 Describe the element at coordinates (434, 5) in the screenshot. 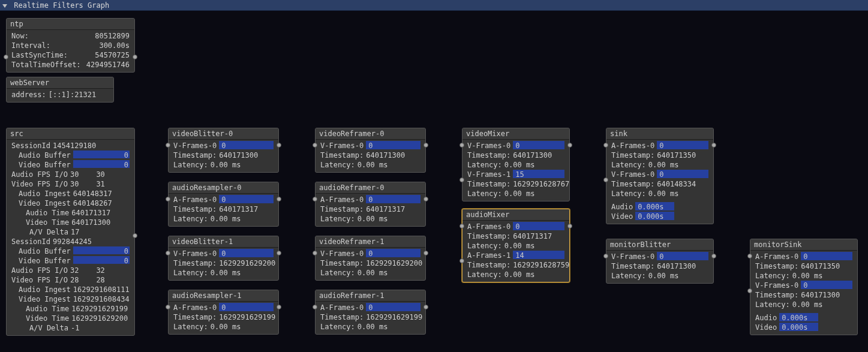

I see `window-titlebar: Realtime Filters Graph` at that location.